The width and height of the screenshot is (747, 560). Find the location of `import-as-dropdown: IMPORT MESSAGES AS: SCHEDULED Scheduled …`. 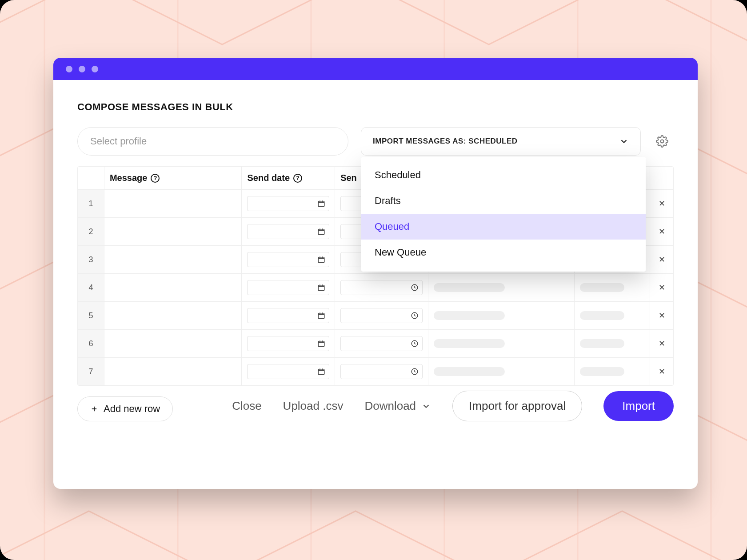

import-as-dropdown: IMPORT MESSAGES AS: SCHEDULED Scheduled … is located at coordinates (501, 141).